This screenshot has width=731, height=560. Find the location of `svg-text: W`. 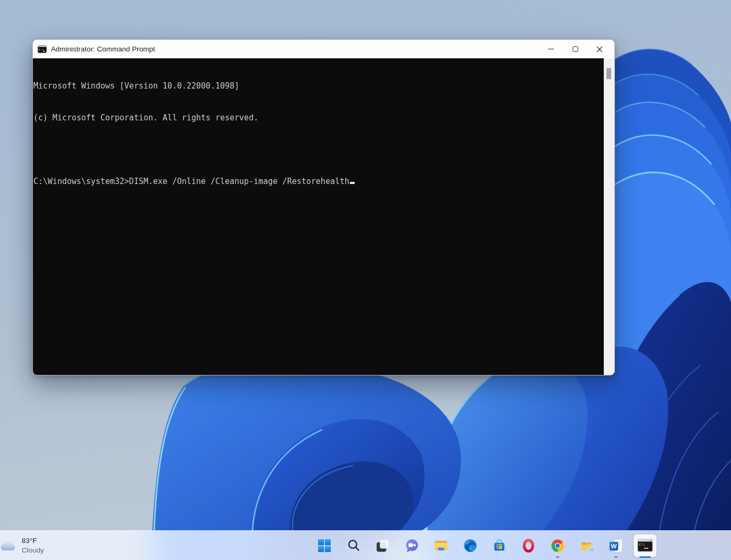

svg-text: W is located at coordinates (614, 546).